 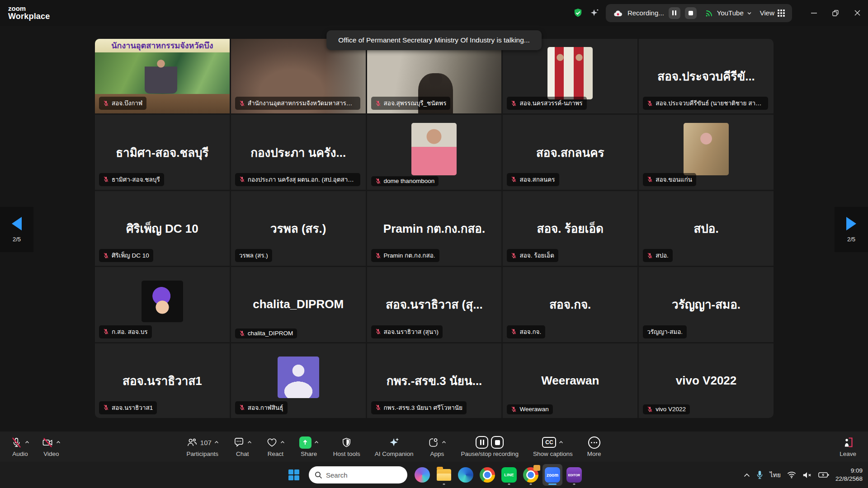 I want to click on participant-tile: วรพล (สร.)วรพล (สร.), so click(x=298, y=229).